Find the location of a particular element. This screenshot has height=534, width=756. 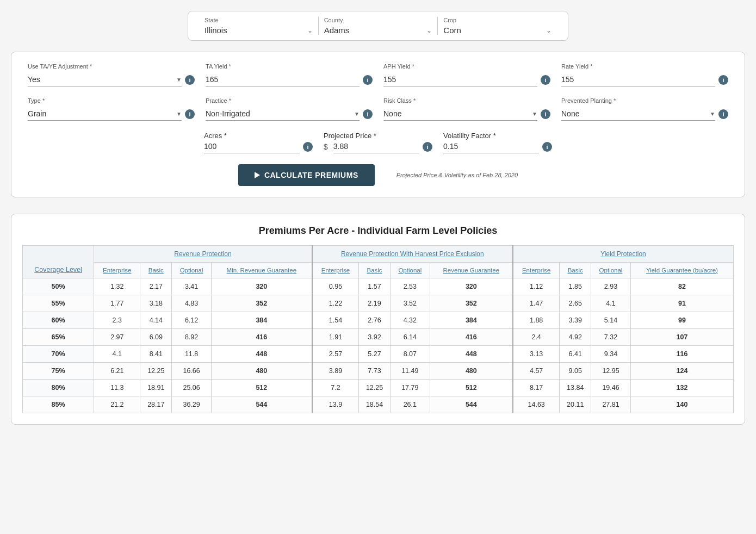

crop-chevron-icon: ⌄ is located at coordinates (549, 30).